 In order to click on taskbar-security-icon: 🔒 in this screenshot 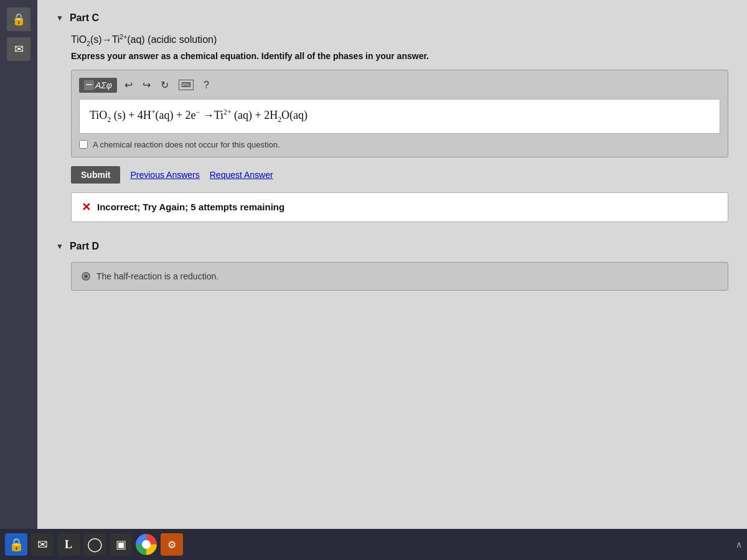, I will do `click(16, 544)`.